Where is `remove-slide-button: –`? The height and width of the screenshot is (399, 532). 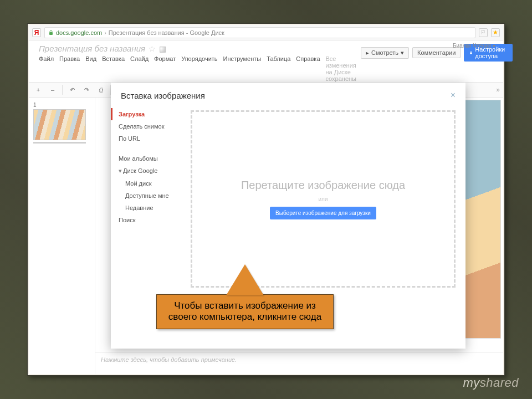 remove-slide-button: – is located at coordinates (53, 90).